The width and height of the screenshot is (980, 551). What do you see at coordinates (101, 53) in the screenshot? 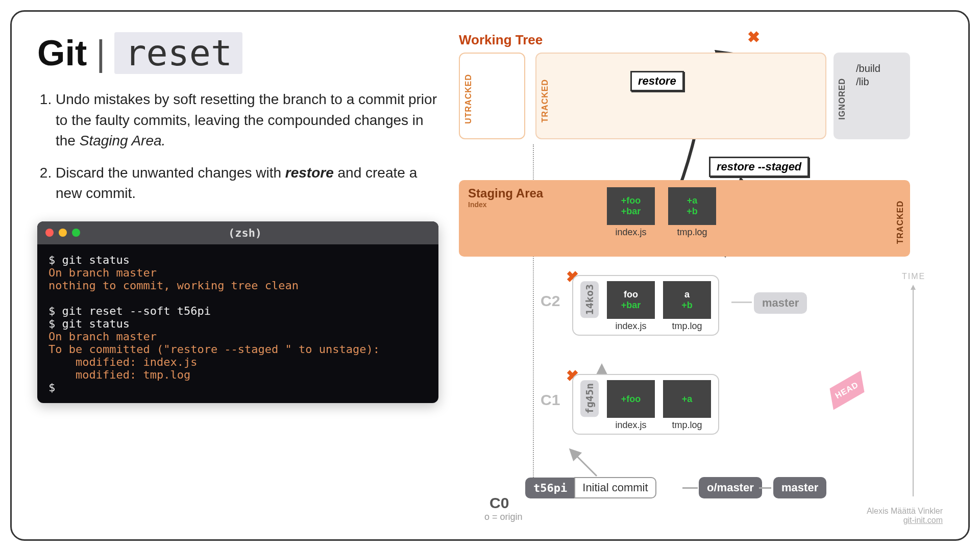
I see `title-pipe: |` at bounding box center [101, 53].